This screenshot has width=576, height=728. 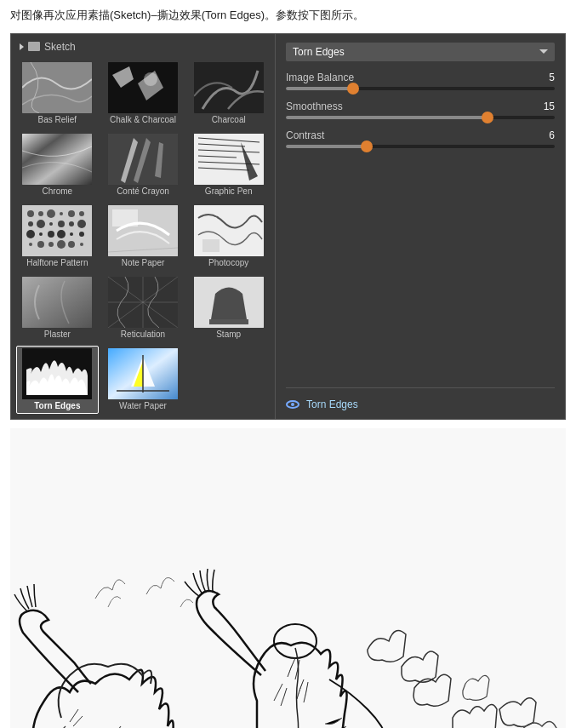 I want to click on effect-dropdown-label: Torn Edges, so click(x=318, y=52).